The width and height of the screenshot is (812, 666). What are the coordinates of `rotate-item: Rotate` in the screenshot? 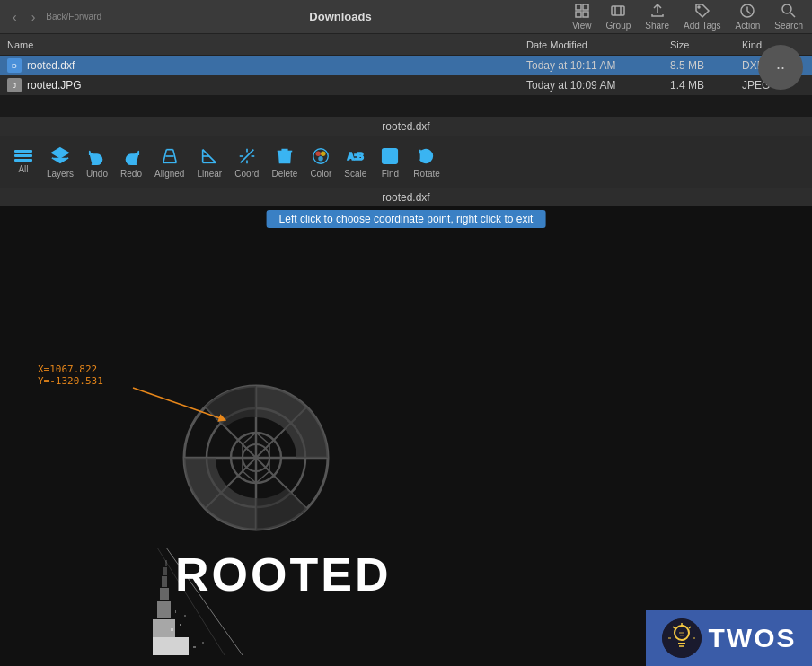 It's located at (426, 162).